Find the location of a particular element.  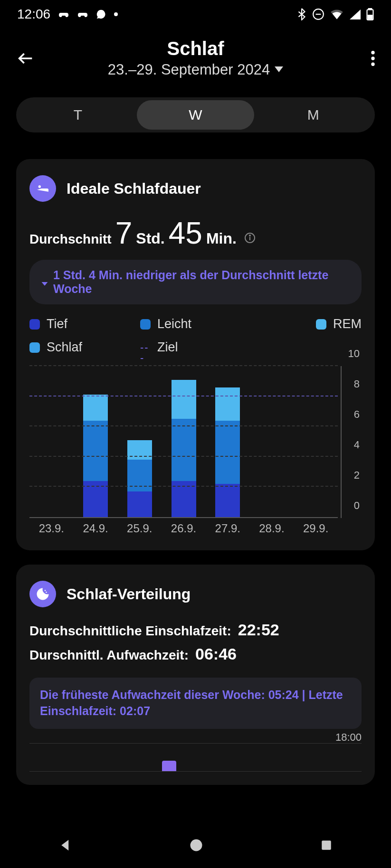

tab-week: W is located at coordinates (196, 115).